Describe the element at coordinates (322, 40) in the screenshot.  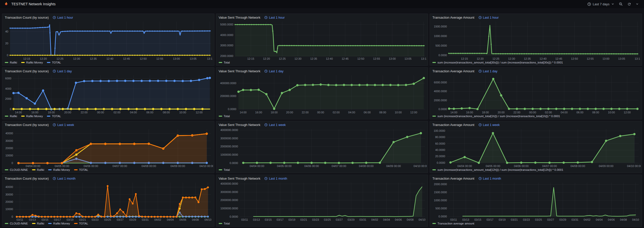
I see `chart-value-sent-1h: 12:1512:2012:2512:3012:3512:4012:4512:50…` at that location.